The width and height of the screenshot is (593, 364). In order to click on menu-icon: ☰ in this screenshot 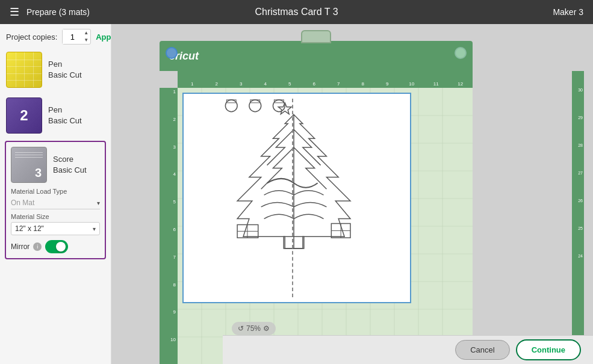, I will do `click(14, 12)`.